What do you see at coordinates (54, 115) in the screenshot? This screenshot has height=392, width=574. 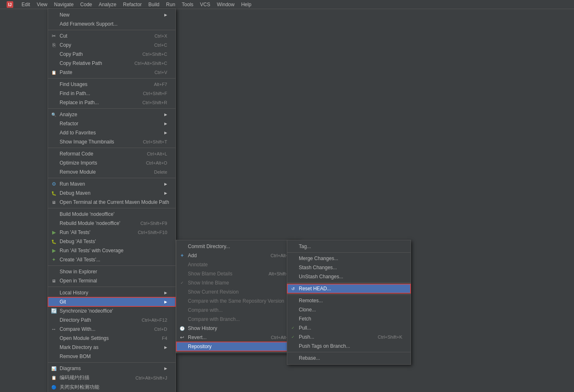 I see `analyze-icon: 🔍` at bounding box center [54, 115].